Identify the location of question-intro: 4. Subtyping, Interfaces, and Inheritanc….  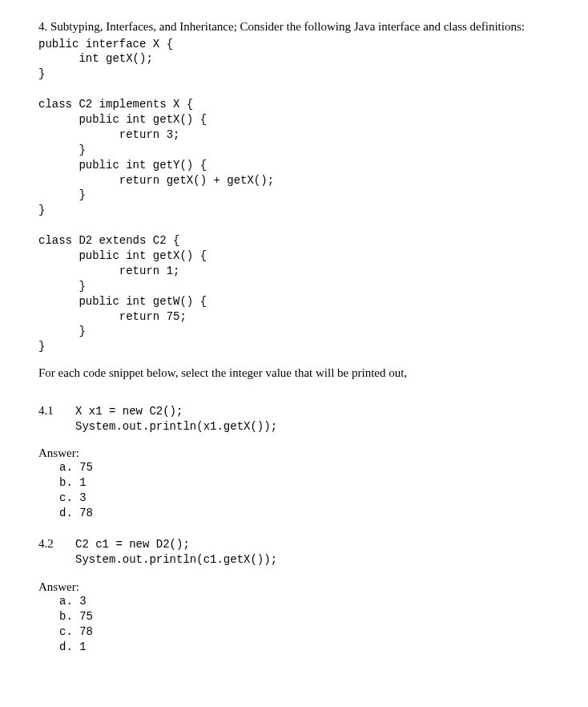
(294, 27).